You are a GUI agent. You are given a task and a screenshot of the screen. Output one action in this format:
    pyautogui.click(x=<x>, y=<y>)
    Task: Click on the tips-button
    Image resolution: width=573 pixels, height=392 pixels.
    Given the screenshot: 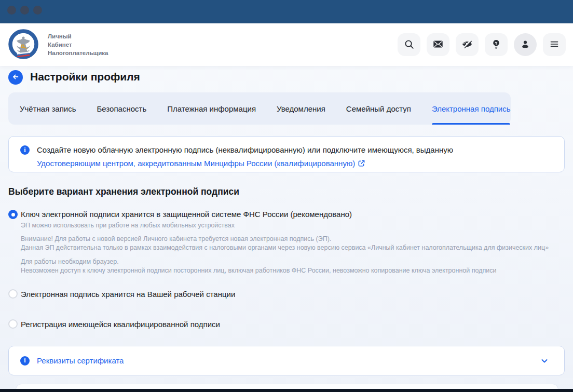 What is the action you would take?
    pyautogui.click(x=496, y=45)
    